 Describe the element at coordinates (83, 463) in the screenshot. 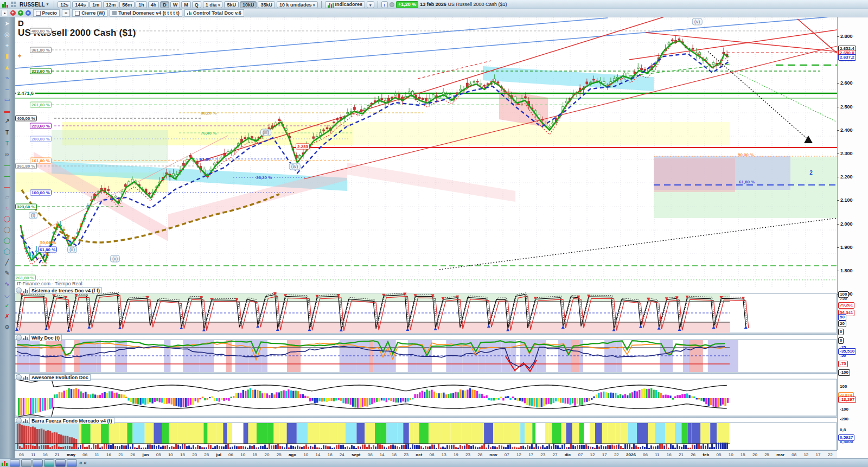

I see `taskbar-chevrons: « «` at that location.